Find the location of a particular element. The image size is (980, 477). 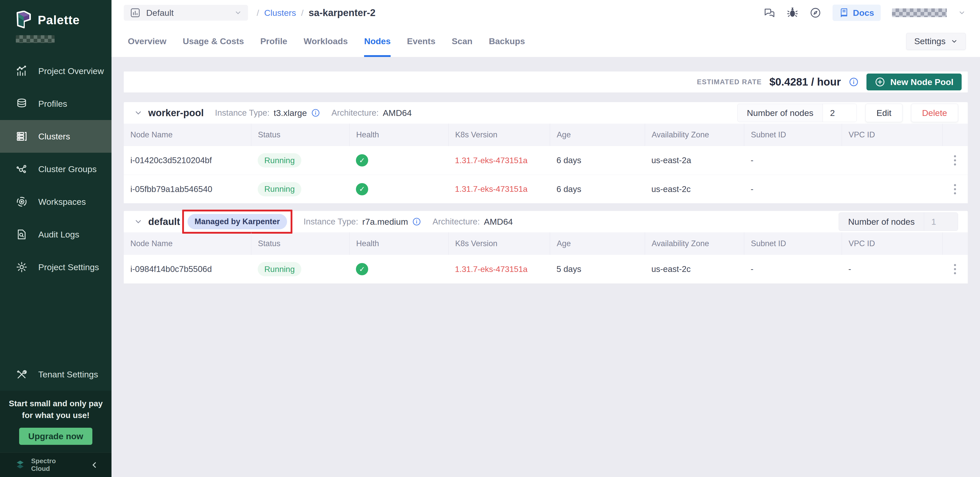

sidebar-item-project-overview: Project Overview is located at coordinates (56, 71).